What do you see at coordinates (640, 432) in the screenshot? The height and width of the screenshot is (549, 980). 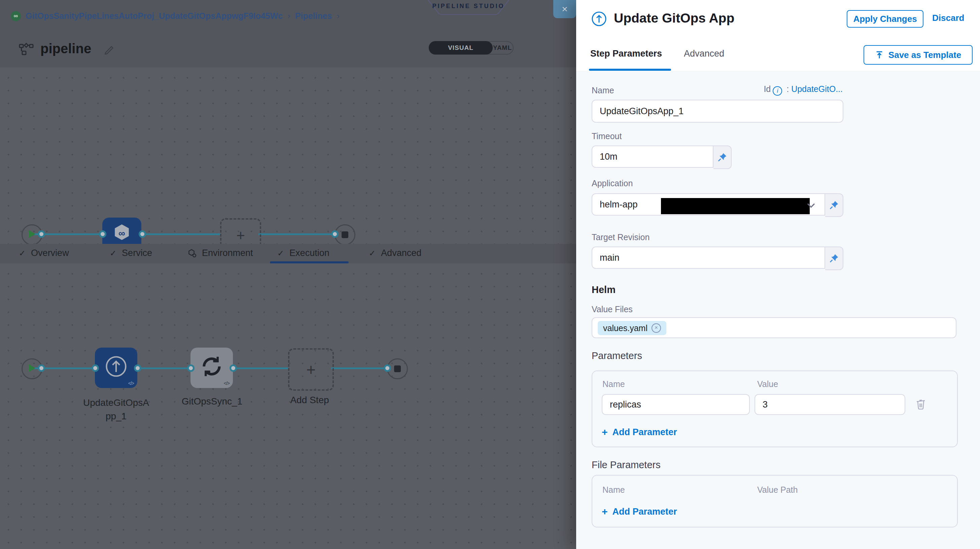 I see `add-parameter-button: + Add Parameter` at bounding box center [640, 432].